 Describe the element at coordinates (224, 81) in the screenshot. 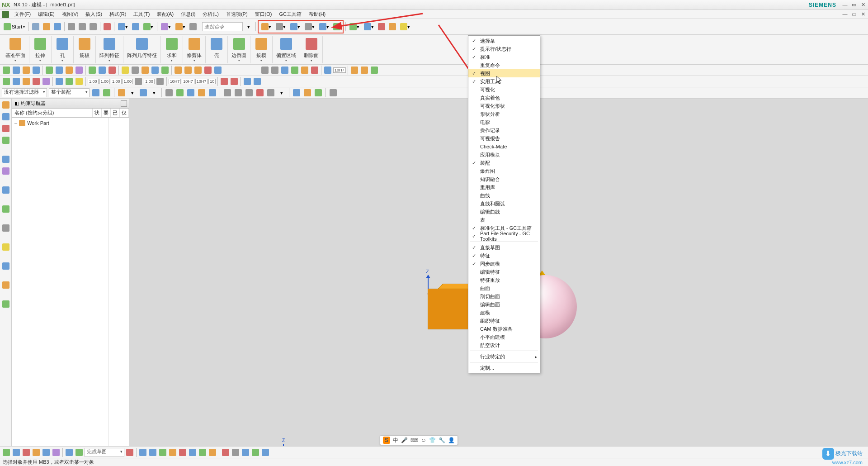

I see `st2-btn11` at that location.